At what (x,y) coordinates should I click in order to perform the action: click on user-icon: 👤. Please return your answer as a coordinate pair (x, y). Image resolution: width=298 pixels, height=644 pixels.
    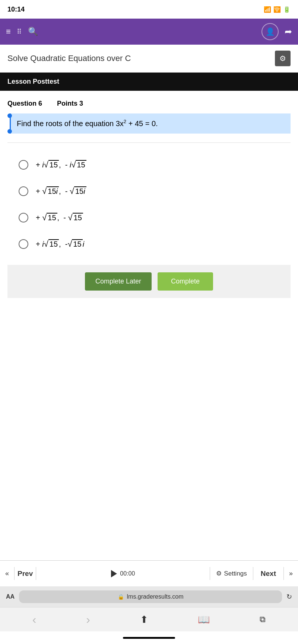
    Looking at the image, I should click on (270, 32).